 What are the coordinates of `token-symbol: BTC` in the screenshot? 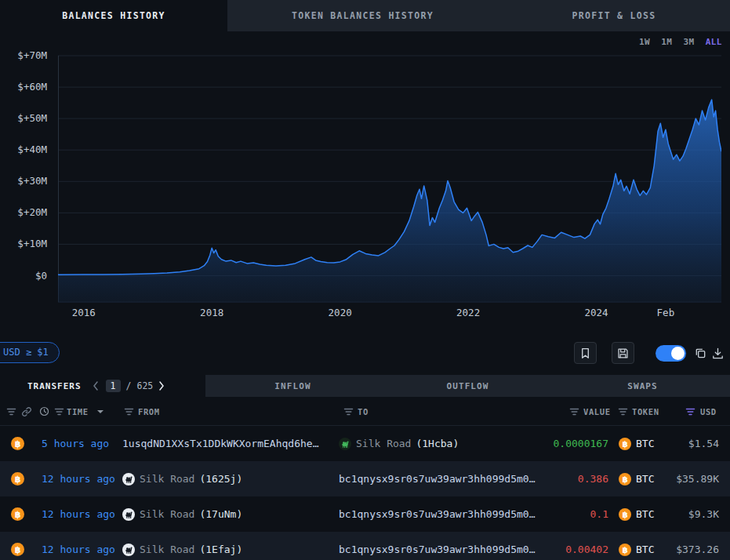 It's located at (645, 444).